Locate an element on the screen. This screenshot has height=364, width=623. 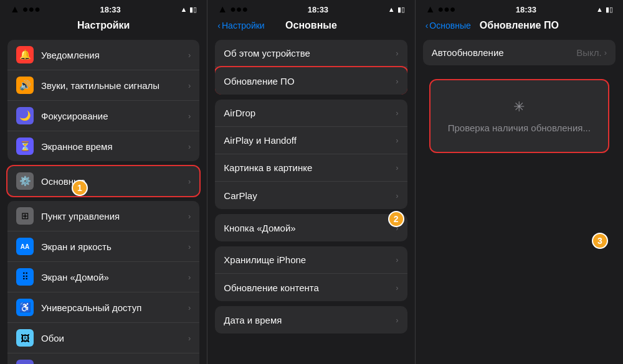
nav-bar-1: Настройки is located at coordinates (103, 26).